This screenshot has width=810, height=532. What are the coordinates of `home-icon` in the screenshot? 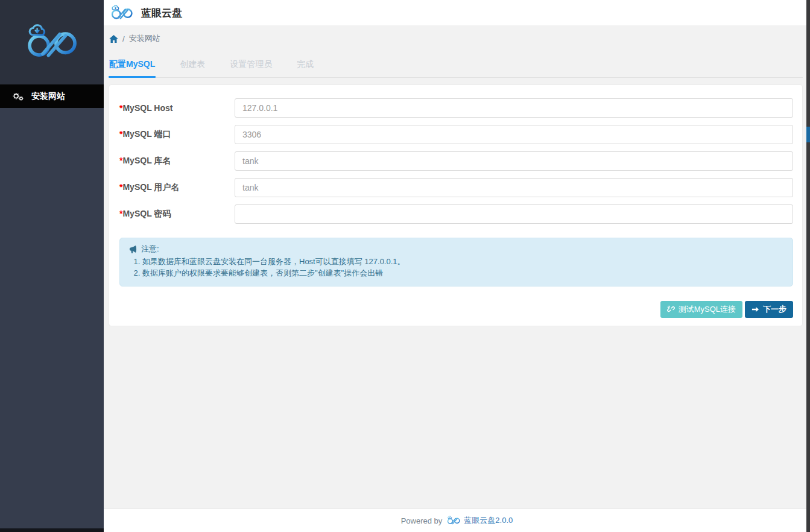 It's located at (113, 39).